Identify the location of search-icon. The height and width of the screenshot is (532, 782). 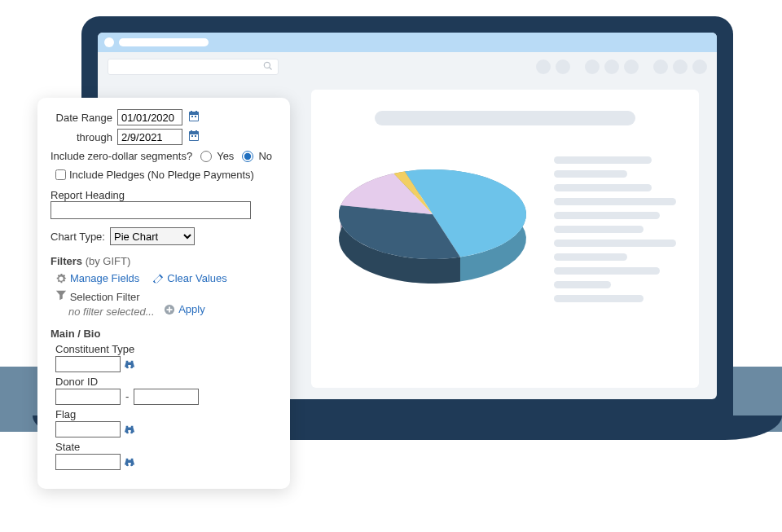
(268, 67).